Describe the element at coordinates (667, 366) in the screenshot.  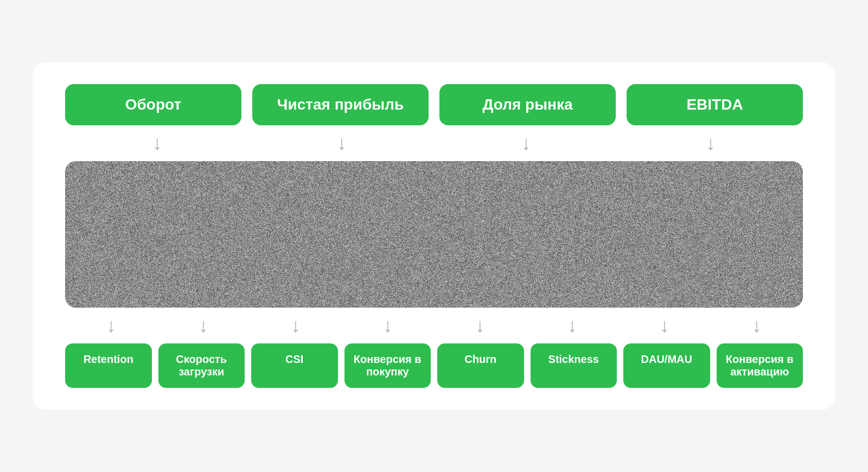
I see `bottom-box-6: DAU/MAU` at that location.